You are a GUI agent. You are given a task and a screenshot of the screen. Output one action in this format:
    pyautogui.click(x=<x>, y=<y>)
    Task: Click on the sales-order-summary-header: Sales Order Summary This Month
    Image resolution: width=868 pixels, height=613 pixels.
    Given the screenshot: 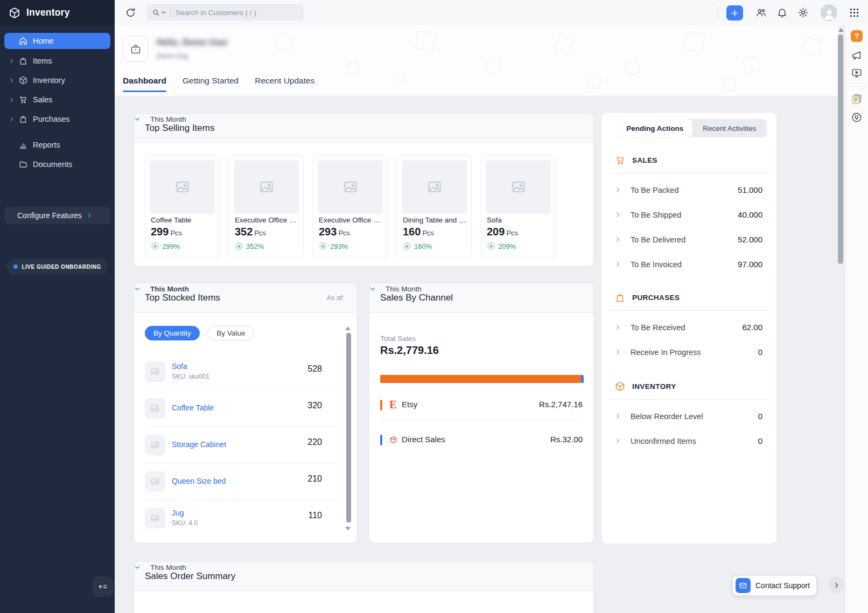 What is the action you would take?
    pyautogui.click(x=364, y=576)
    